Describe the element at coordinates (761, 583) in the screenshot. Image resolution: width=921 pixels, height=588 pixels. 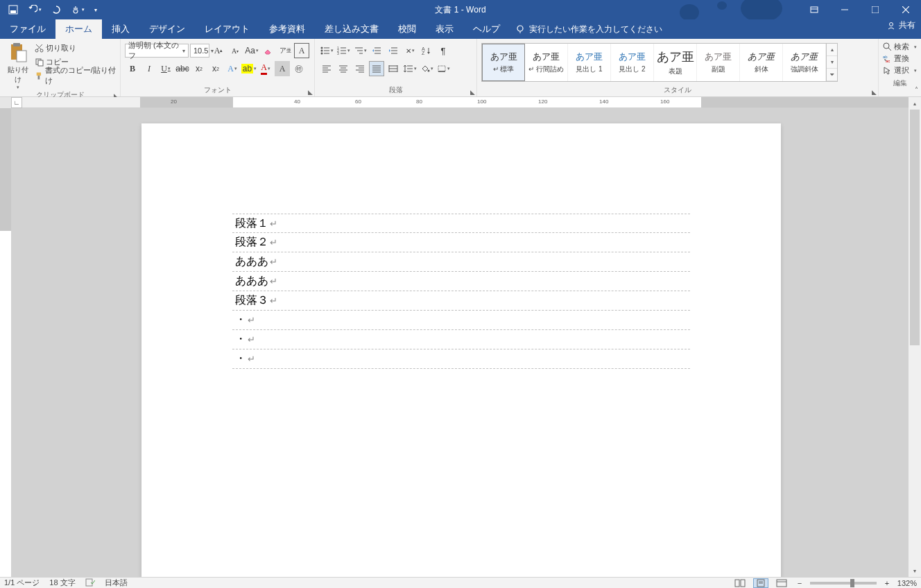
I see `view-print-layout-button` at that location.